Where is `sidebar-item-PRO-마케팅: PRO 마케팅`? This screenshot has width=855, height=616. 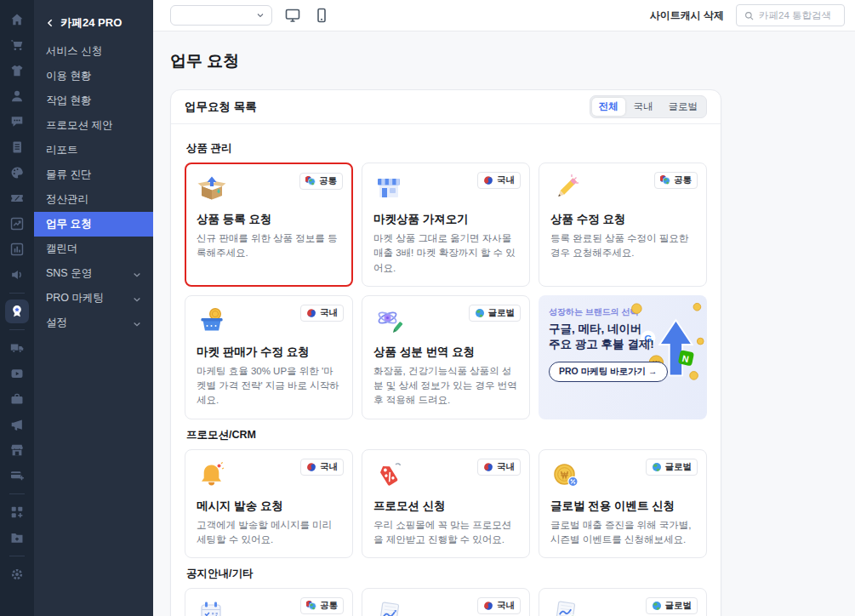 sidebar-item-PRO-마케팅: PRO 마케팅 is located at coordinates (94, 298).